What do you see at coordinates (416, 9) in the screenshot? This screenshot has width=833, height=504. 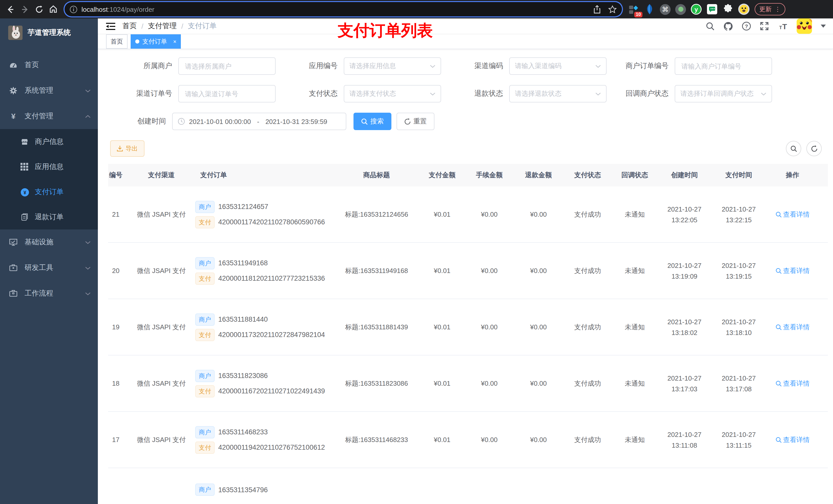 I see `browser-chrome: localhost:1024/pay/order 10 ⌘ y` at bounding box center [416, 9].